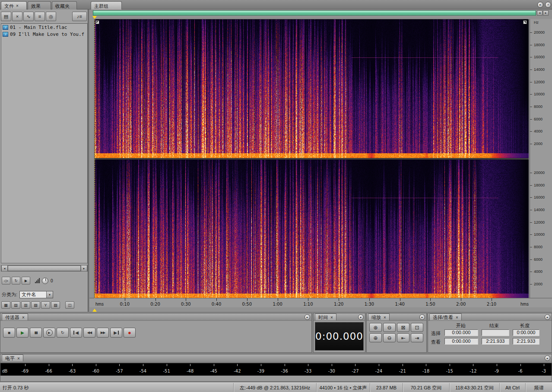  What do you see at coordinates (495, 332) in the screenshot?
I see `selection-end-field` at bounding box center [495, 332].